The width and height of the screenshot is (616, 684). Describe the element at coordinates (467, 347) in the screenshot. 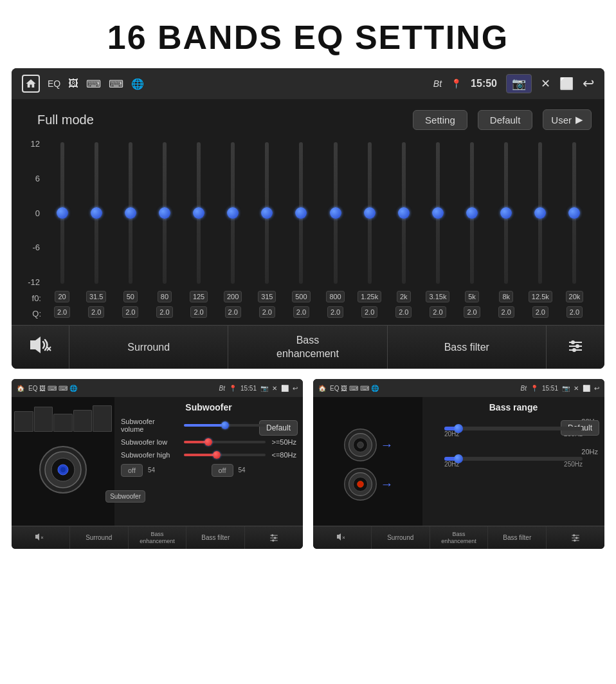

I see `bass-filter-button: Bass filter` at that location.